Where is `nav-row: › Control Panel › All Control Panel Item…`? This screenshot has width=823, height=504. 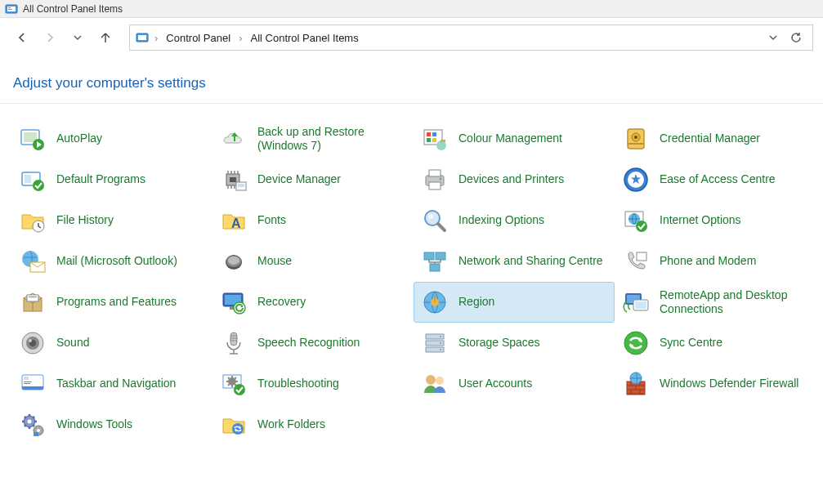 nav-row: › Control Panel › All Control Panel Item… is located at coordinates (412, 38).